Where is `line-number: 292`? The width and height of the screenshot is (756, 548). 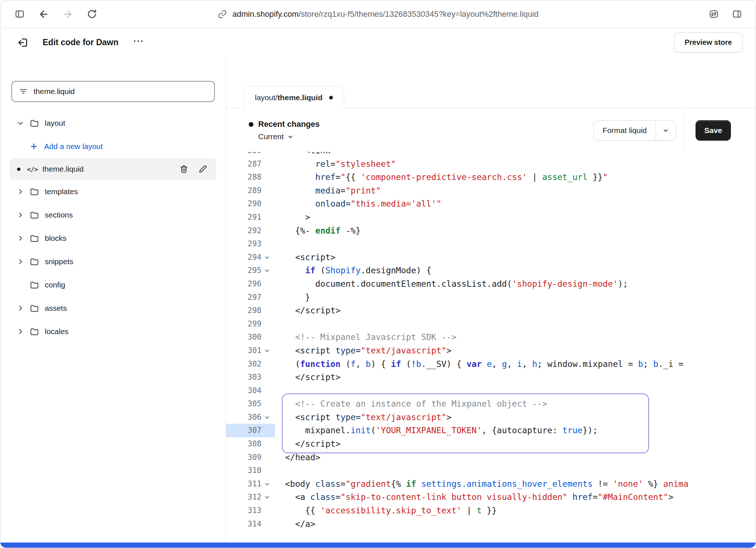
line-number: 292 is located at coordinates (244, 231).